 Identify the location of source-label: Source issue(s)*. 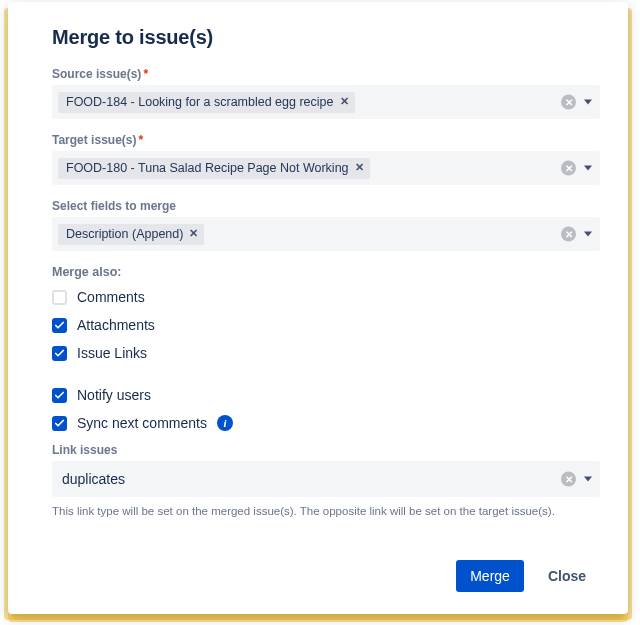
(326, 74).